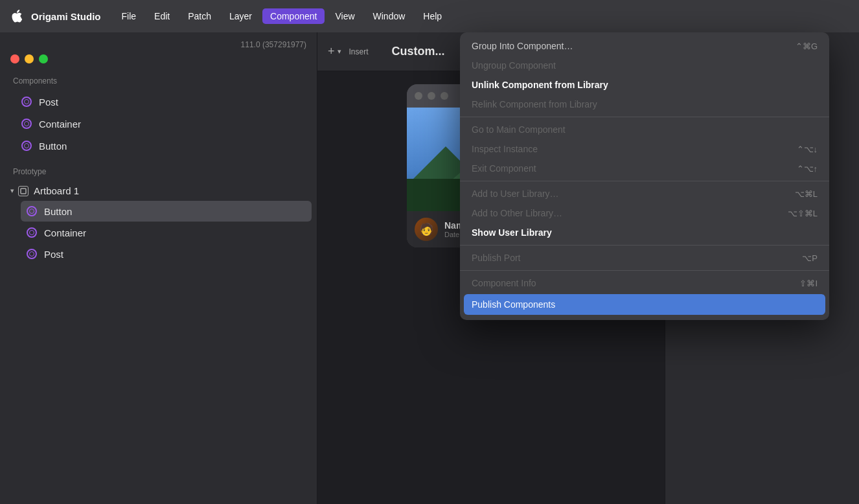  I want to click on menu-add-other-library-label: Add to Other Library…, so click(517, 213).